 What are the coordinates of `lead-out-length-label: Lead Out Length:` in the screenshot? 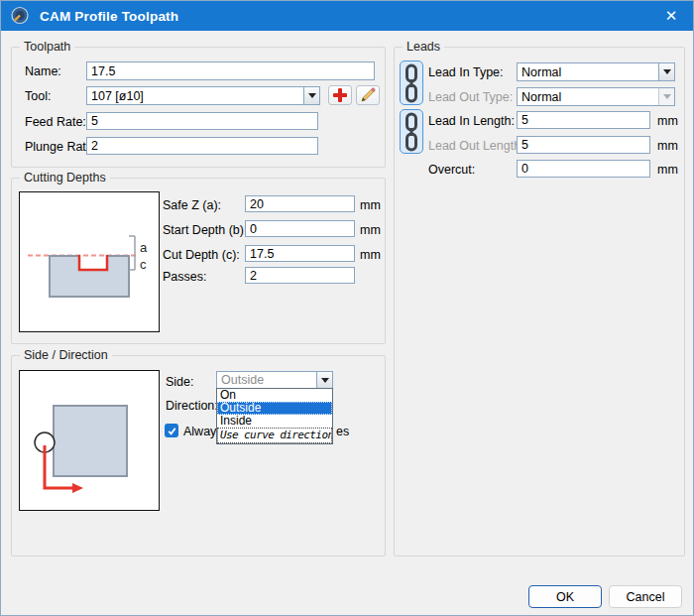 It's located at (476, 146).